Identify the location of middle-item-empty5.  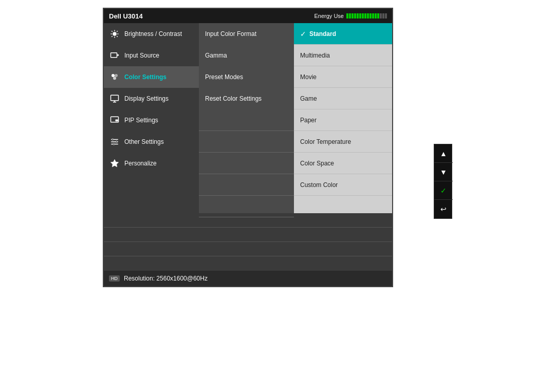
(247, 207).